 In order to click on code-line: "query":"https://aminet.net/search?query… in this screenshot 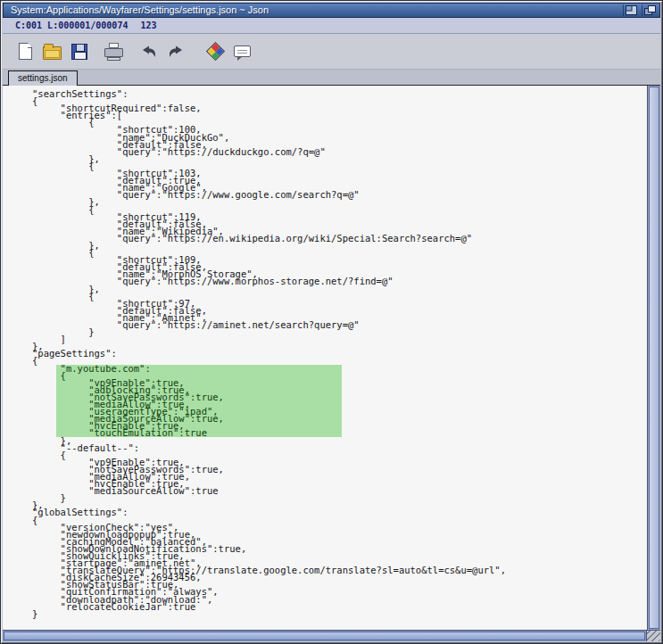, I will do `click(339, 325)`.